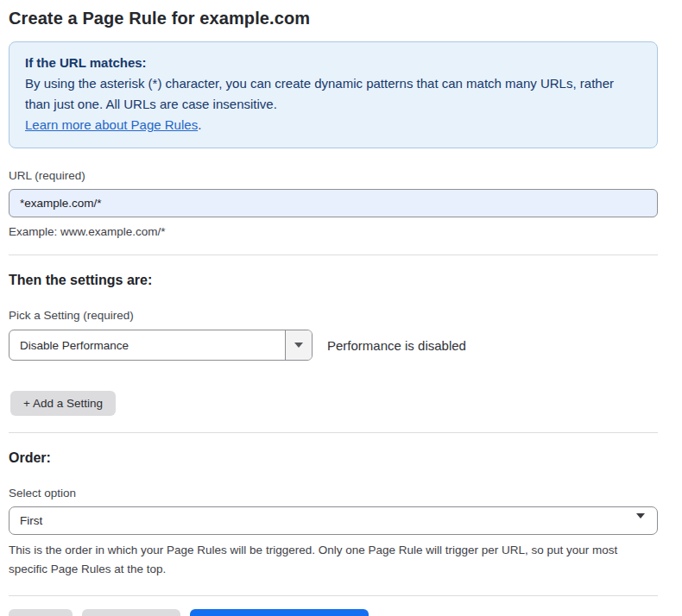 The width and height of the screenshot is (682, 616). What do you see at coordinates (333, 613) in the screenshot?
I see `footer-actions: Cancel Save as Draft Save and Deploy Pag…` at bounding box center [333, 613].